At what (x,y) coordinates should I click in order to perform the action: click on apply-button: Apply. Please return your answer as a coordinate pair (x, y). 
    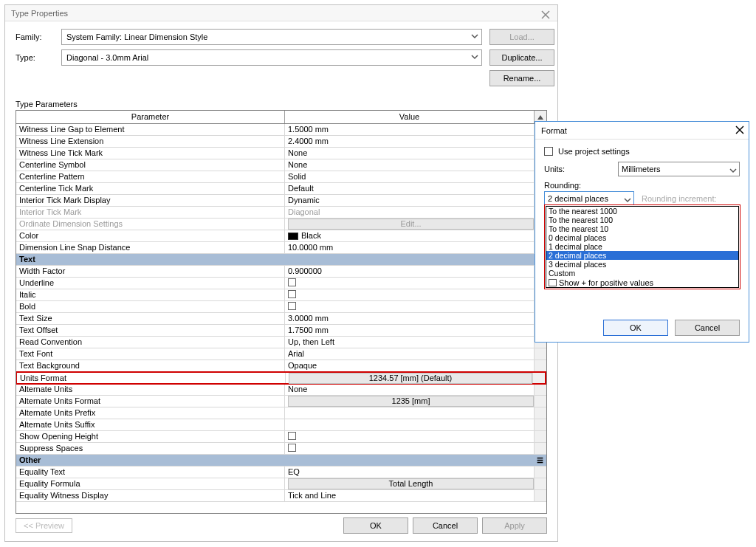
    Looking at the image, I should click on (515, 526).